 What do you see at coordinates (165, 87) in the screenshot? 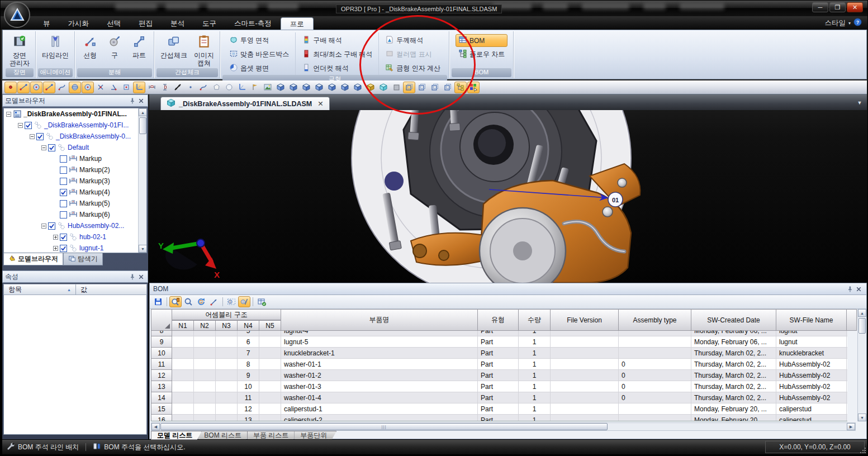
I see `dimension-vertical-icon` at bounding box center [165, 87].